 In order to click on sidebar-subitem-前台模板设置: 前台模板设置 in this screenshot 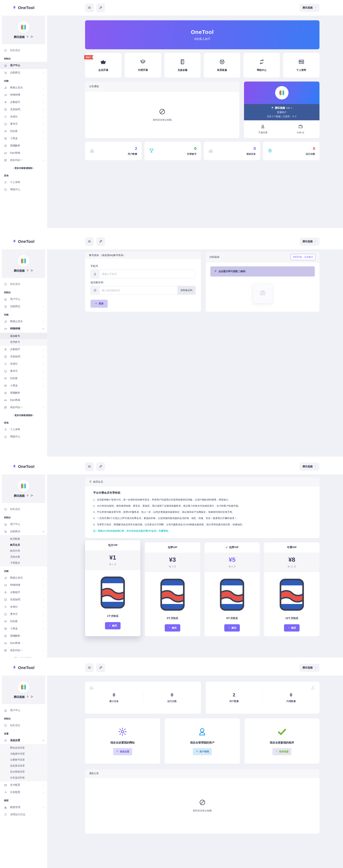, I will do `click(24, 772)`.